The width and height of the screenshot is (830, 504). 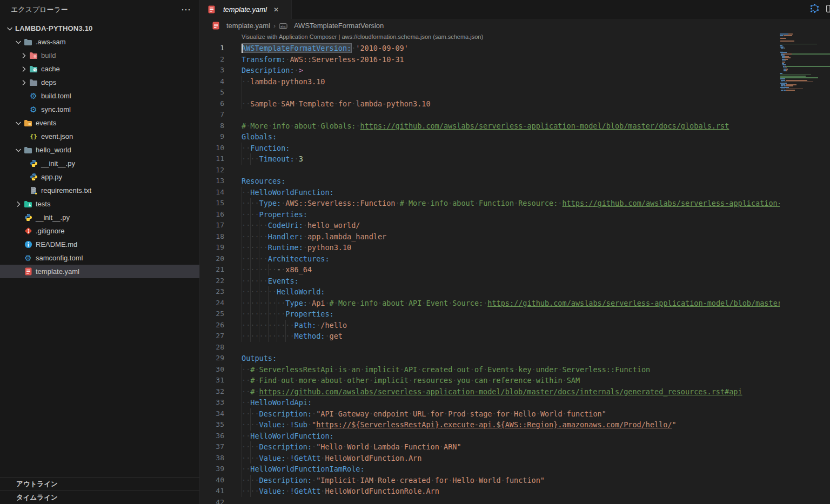 I want to click on tree-item-.aws-sam: .aws-sam, so click(x=99, y=42).